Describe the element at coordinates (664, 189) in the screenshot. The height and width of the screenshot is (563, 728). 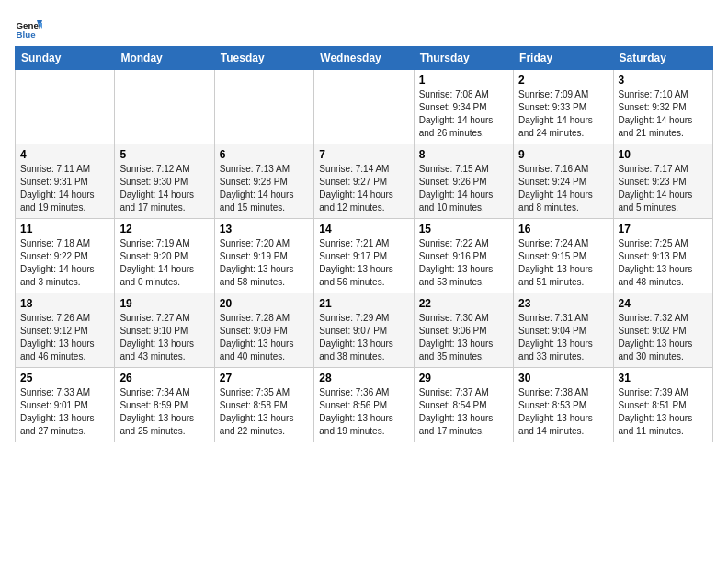
I see `day-info: Sunrise: 7:17 AM Sunset: 9:23 PM Dayligh…` at that location.